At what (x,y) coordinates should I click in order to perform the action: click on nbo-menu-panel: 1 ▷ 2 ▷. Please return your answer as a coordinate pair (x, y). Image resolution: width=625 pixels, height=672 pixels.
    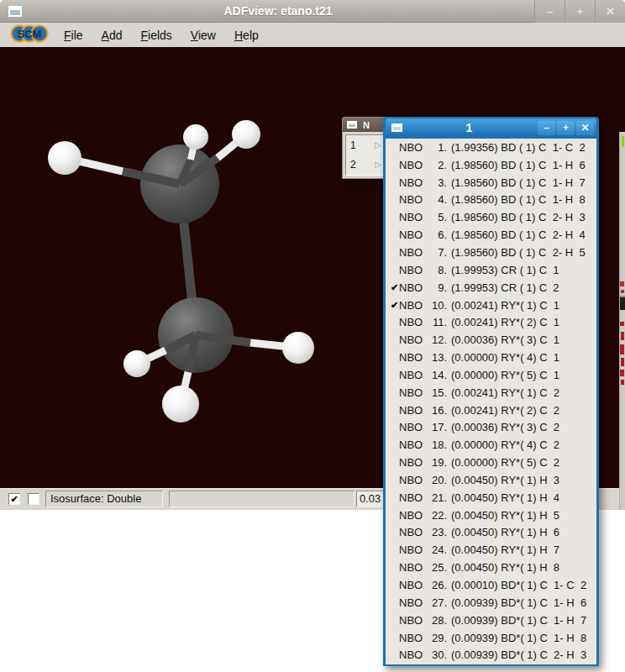
    Looking at the image, I should click on (366, 155).